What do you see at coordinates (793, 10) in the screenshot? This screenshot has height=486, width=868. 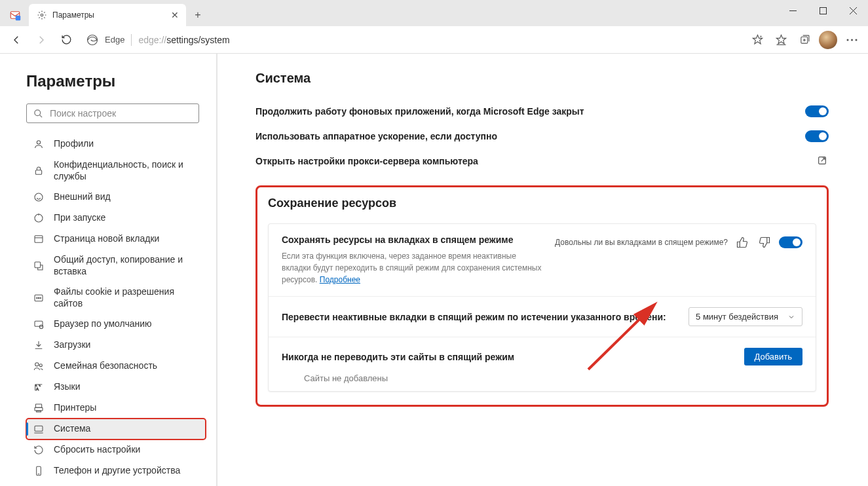 I see `minimize-button` at bounding box center [793, 10].